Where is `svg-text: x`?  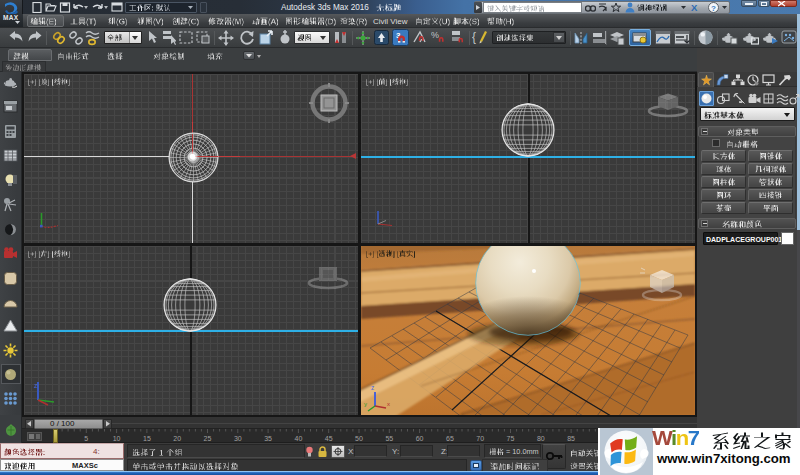
svg-text: x is located at coordinates (388, 404).